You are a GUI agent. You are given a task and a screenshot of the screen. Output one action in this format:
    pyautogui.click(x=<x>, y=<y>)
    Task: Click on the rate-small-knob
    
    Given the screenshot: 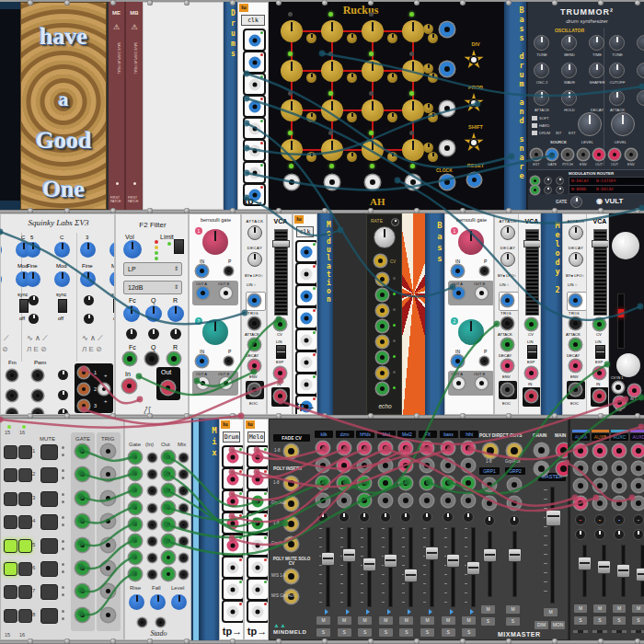 What is the action you would take?
    pyautogui.click(x=396, y=223)
    